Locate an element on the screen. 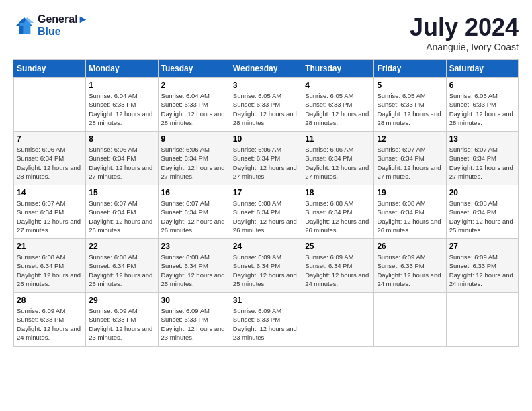 The height and width of the screenshot is (411, 532). calendar-cell: 1Sunrise: 6:04 AMSunset: 6:33 PMDaylight… is located at coordinates (122, 105).